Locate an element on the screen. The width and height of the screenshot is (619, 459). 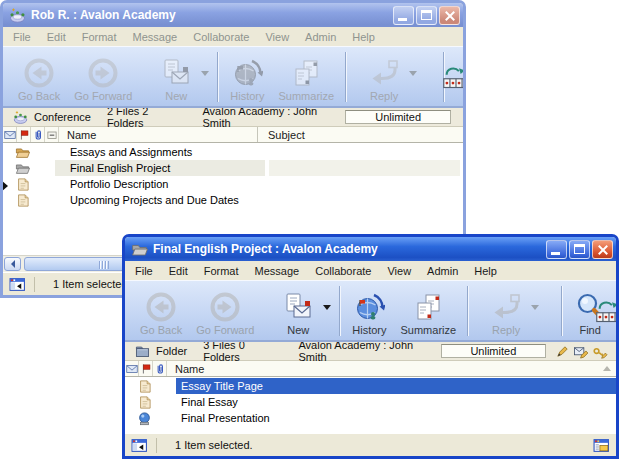
layout-icon is located at coordinates (602, 446).